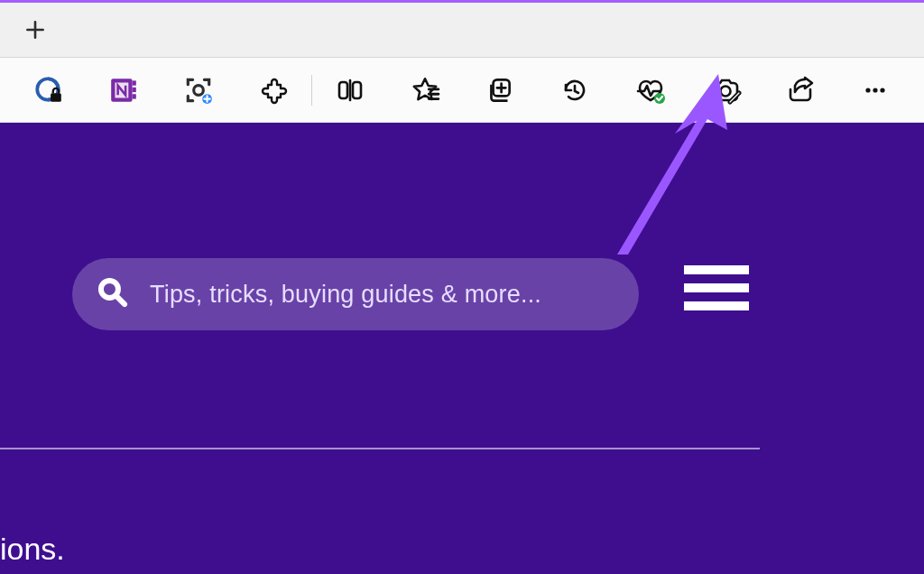 The width and height of the screenshot is (924, 574). Describe the element at coordinates (350, 90) in the screenshot. I see `split-screen-button` at that location.